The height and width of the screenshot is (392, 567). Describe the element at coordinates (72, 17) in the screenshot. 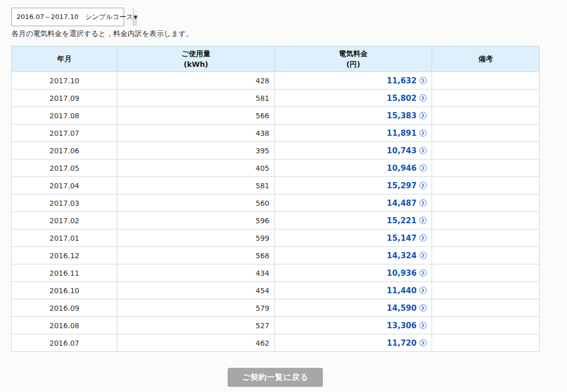

I see `period-select-value: 2016.07～2017.10 シンプルコース` at that location.